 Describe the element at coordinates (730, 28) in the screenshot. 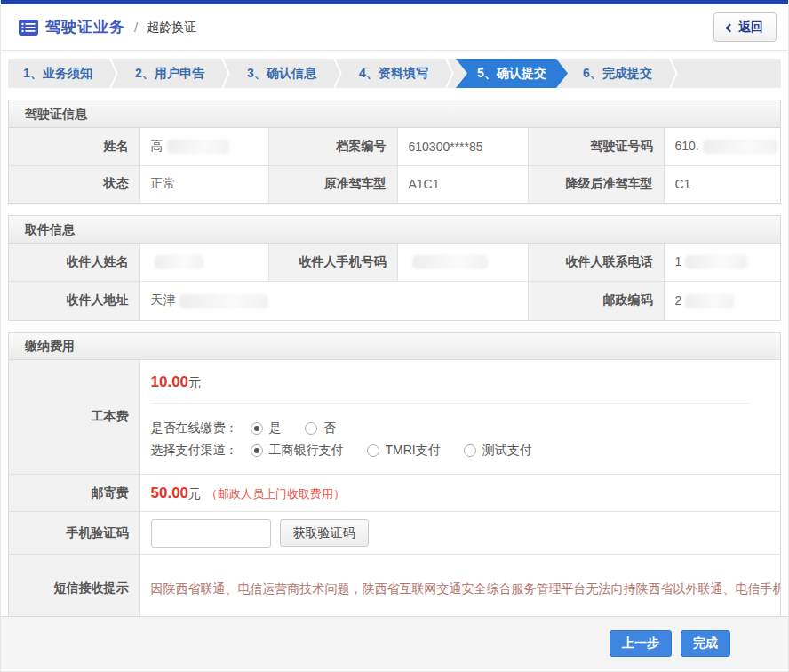

I see `back-chevron-icon` at that location.